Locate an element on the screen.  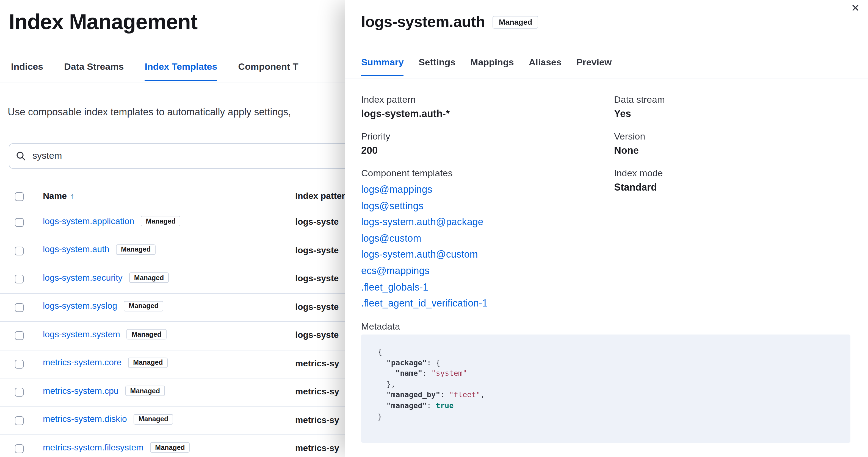
close-icon: ✕ is located at coordinates (855, 8).